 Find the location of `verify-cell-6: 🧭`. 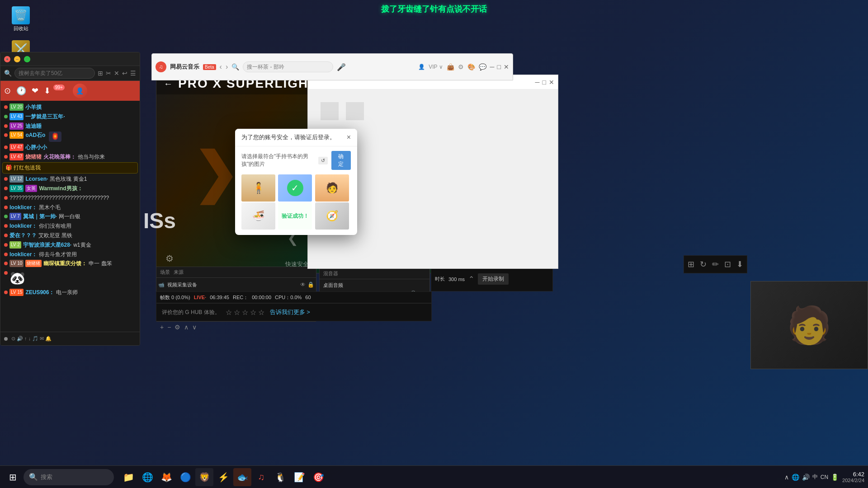

verify-cell-6: 🧭 is located at coordinates (332, 216).